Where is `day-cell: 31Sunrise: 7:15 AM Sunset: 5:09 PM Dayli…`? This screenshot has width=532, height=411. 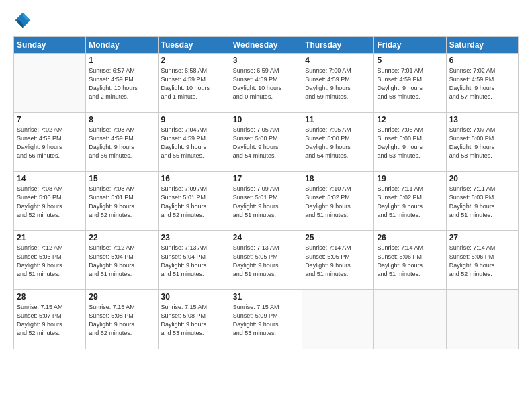
day-cell: 31Sunrise: 7:15 AM Sunset: 5:09 PM Dayli… is located at coordinates (266, 320).